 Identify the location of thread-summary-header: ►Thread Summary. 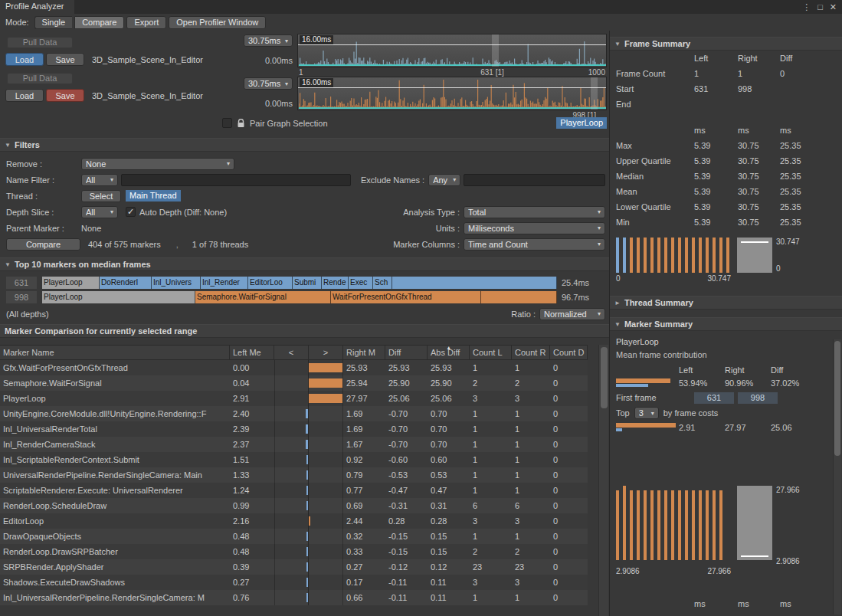
(726, 303).